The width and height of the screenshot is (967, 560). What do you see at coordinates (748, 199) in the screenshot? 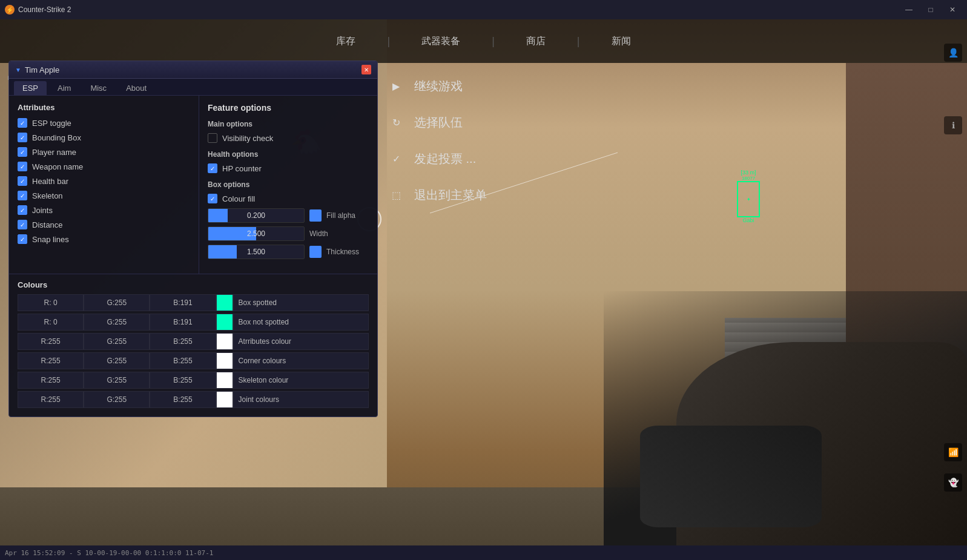
I see `player-box: ✦` at bounding box center [748, 199].